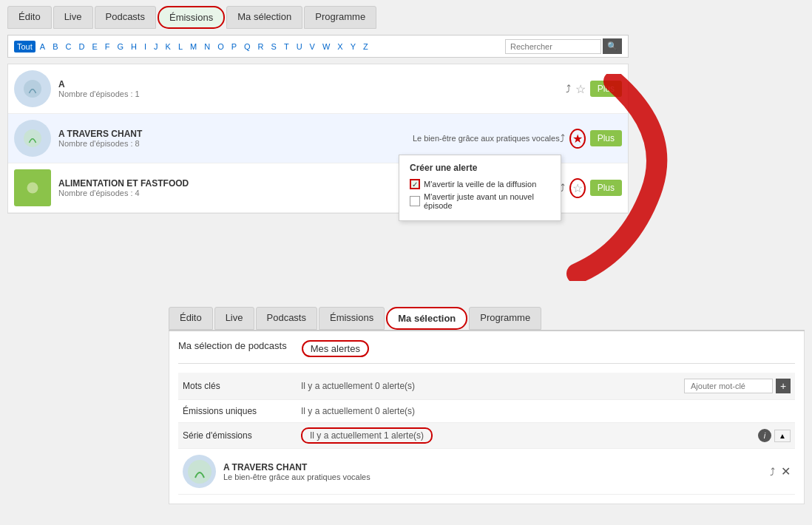  I want to click on alpha-g: G, so click(120, 47).